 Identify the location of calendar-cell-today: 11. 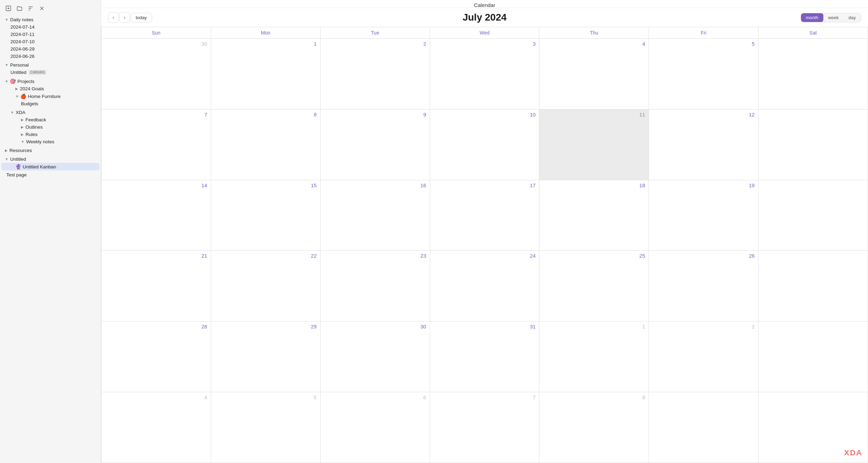
(594, 145).